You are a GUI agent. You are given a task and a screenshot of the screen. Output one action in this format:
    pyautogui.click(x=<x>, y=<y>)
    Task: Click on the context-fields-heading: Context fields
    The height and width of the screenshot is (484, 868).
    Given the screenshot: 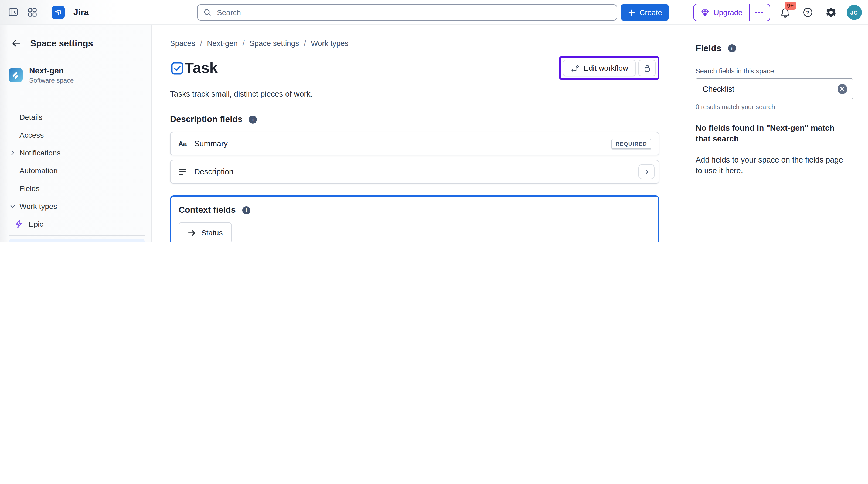 What is the action you would take?
    pyautogui.click(x=207, y=210)
    